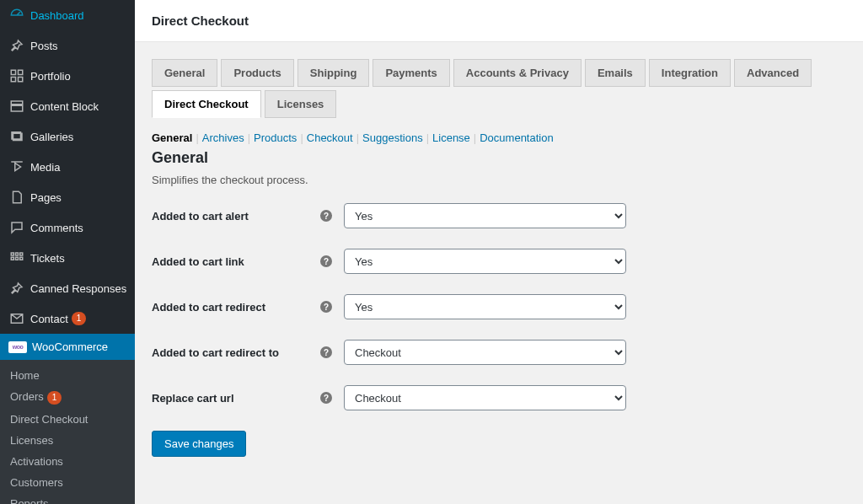 The height and width of the screenshot is (504, 863). I want to click on tab-shipping: Shipping, so click(334, 72).